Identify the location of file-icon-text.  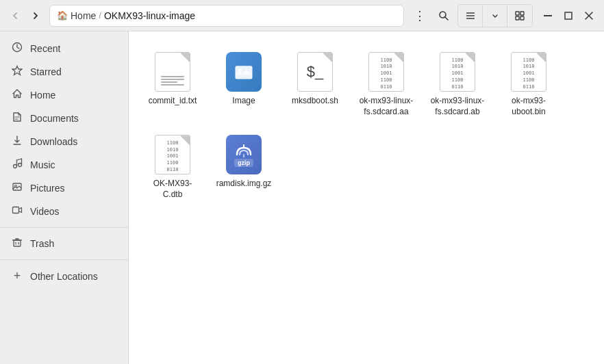
(173, 72).